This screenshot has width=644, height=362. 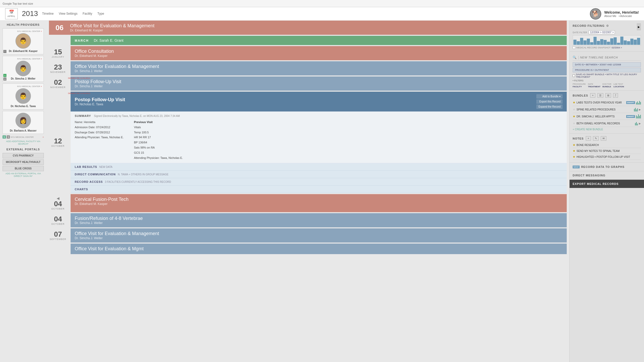 What do you see at coordinates (608, 95) in the screenshot?
I see `bundle-grid-btn: ⊞` at bounding box center [608, 95].